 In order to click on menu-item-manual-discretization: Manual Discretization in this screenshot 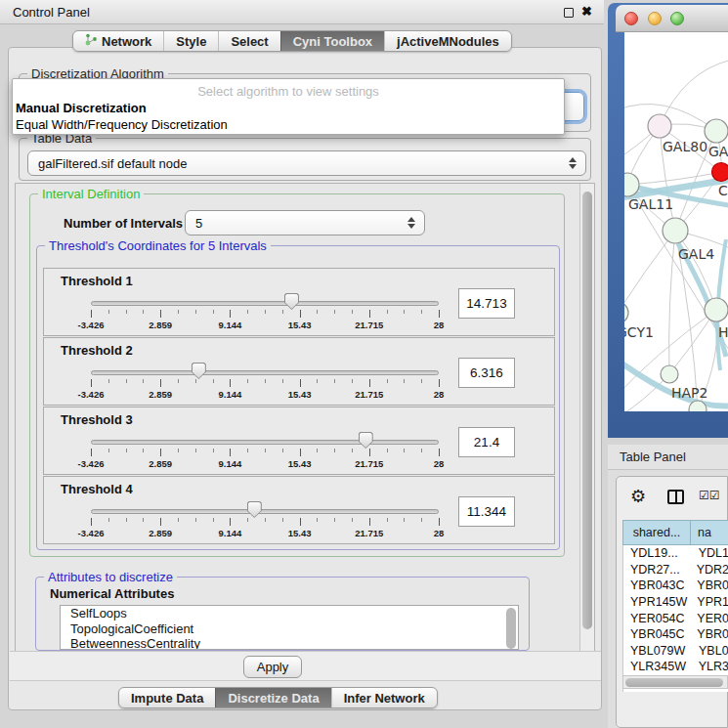, I will do `click(81, 107)`.